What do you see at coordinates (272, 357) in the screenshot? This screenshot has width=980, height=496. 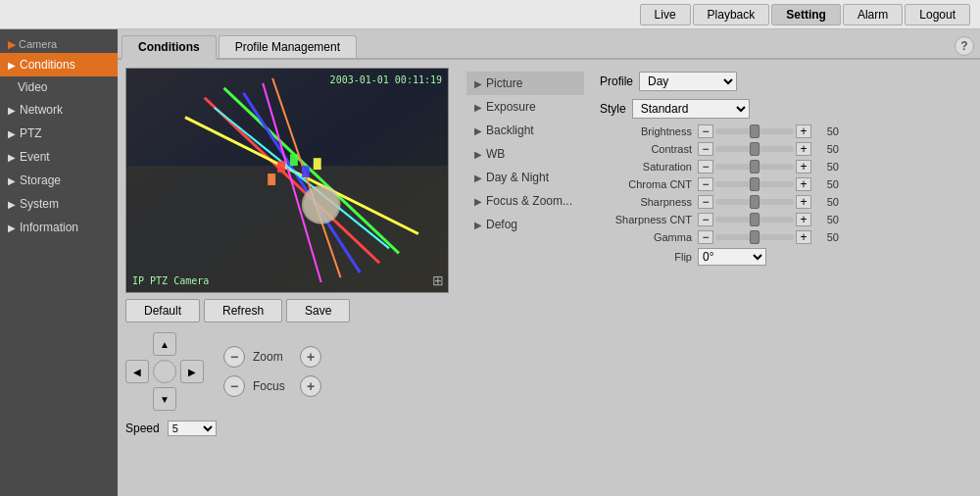 I see `zoom-row: − Zoom +` at bounding box center [272, 357].